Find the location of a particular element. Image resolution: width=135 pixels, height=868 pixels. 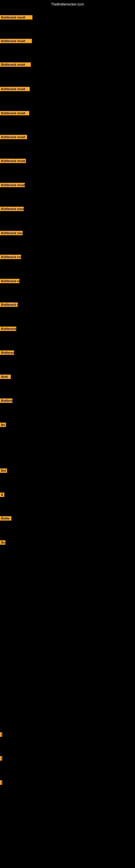

bottleneck-badge-23: | is located at coordinates (1, 758).